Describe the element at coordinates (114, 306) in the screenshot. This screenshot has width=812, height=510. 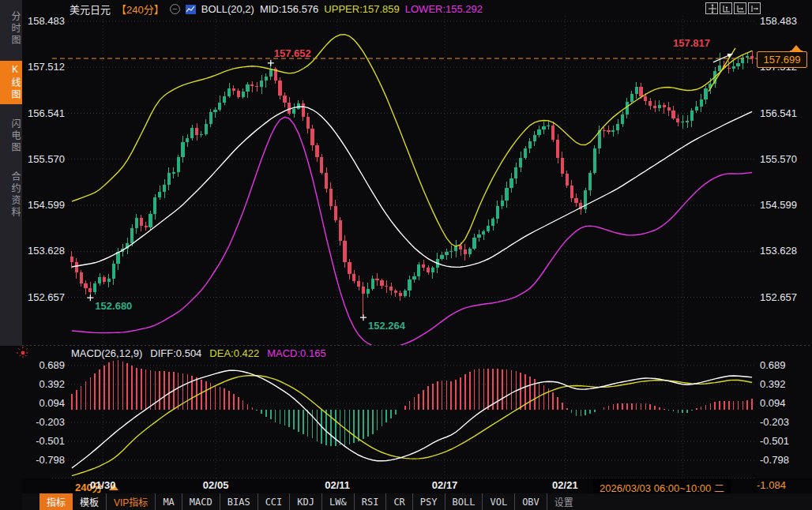
I see `low-price-label: 152.680` at that location.